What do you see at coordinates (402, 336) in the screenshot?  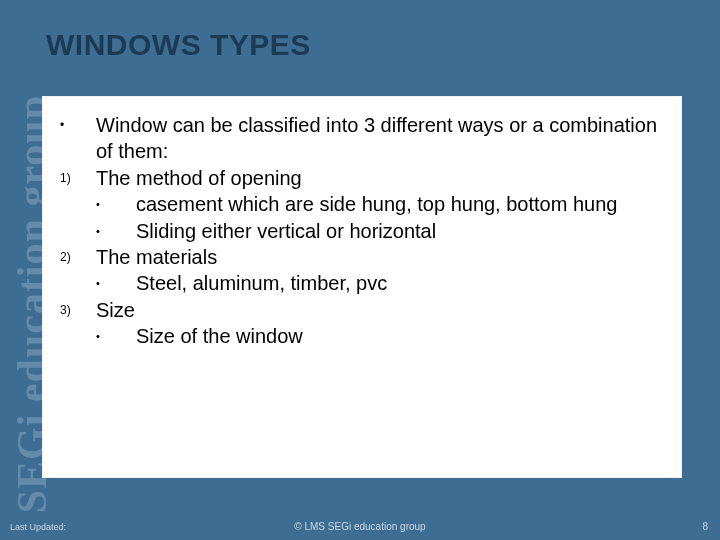 I see `sub3a-text: Size of the window` at bounding box center [402, 336].